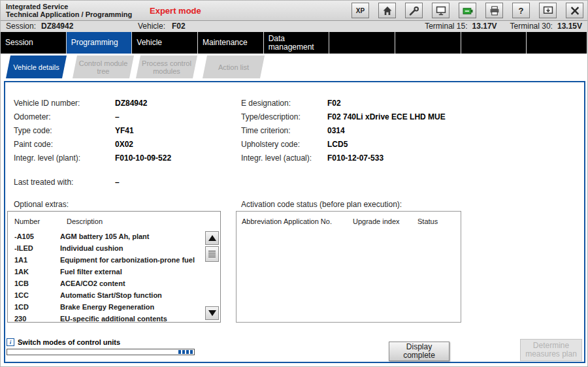 The image size is (588, 367). What do you see at coordinates (321, 204) in the screenshot?
I see `activation-code-title: Activation code status (before plan exec…` at bounding box center [321, 204].